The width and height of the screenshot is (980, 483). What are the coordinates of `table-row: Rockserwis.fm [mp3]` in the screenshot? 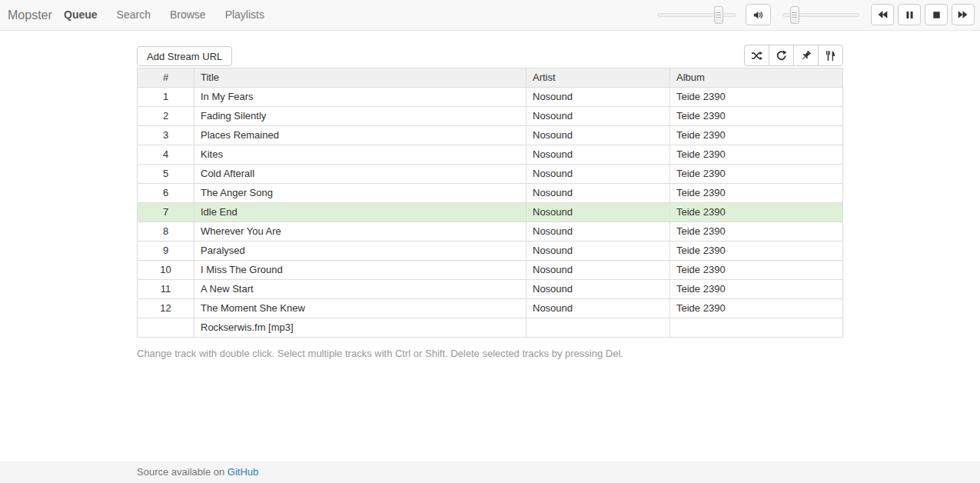 It's located at (490, 328).